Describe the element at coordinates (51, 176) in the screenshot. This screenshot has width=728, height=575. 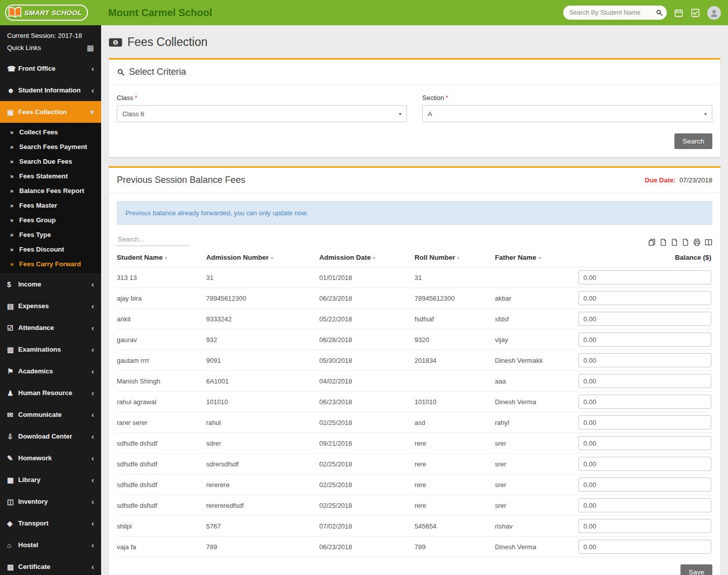
I see `sidebar-subitem-fees-statement: »Fees Statement` at that location.